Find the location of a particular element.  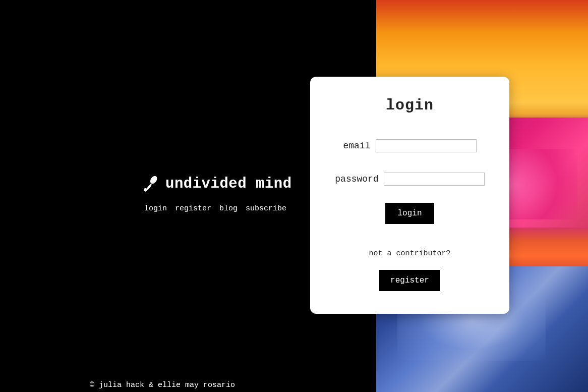

paintbrush-icon is located at coordinates (151, 184).